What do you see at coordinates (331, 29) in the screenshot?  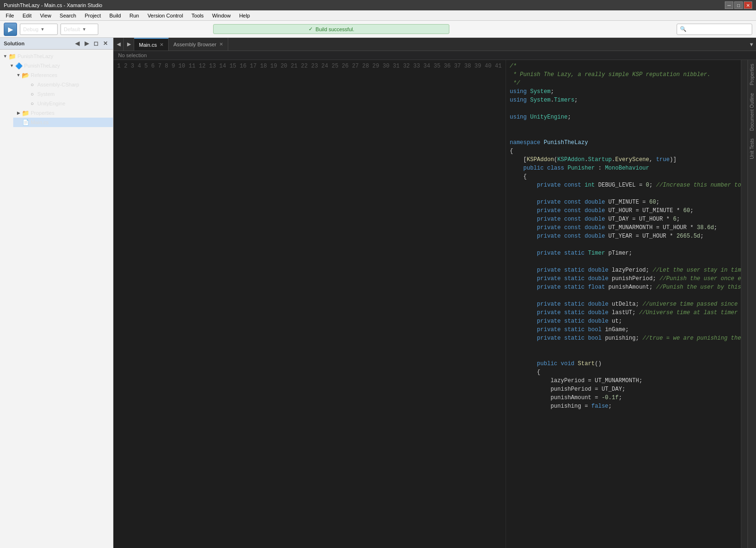 I see `build-status: ✓ Build successful.` at bounding box center [331, 29].